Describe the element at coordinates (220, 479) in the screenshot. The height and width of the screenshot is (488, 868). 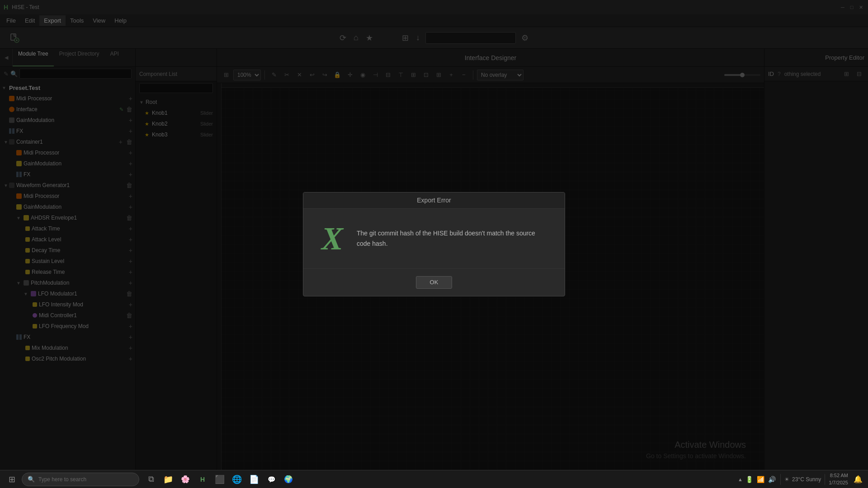
I see `store-btn: ⬛` at that location.